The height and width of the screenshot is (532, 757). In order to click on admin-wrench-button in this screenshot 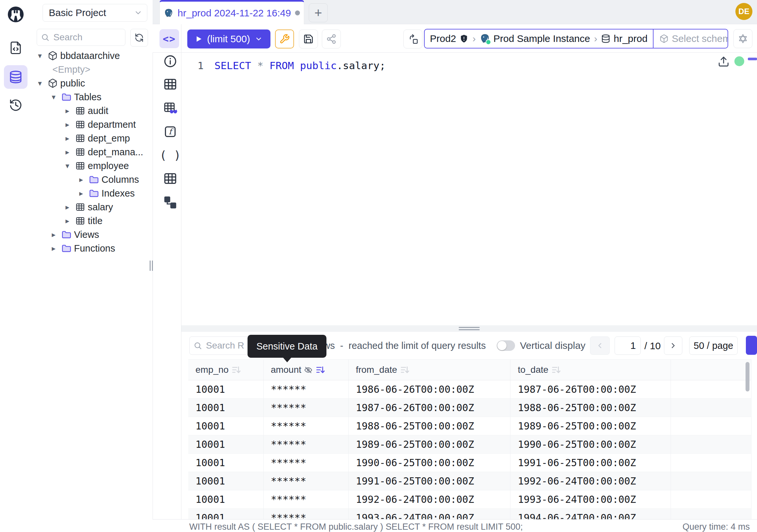, I will do `click(285, 39)`.